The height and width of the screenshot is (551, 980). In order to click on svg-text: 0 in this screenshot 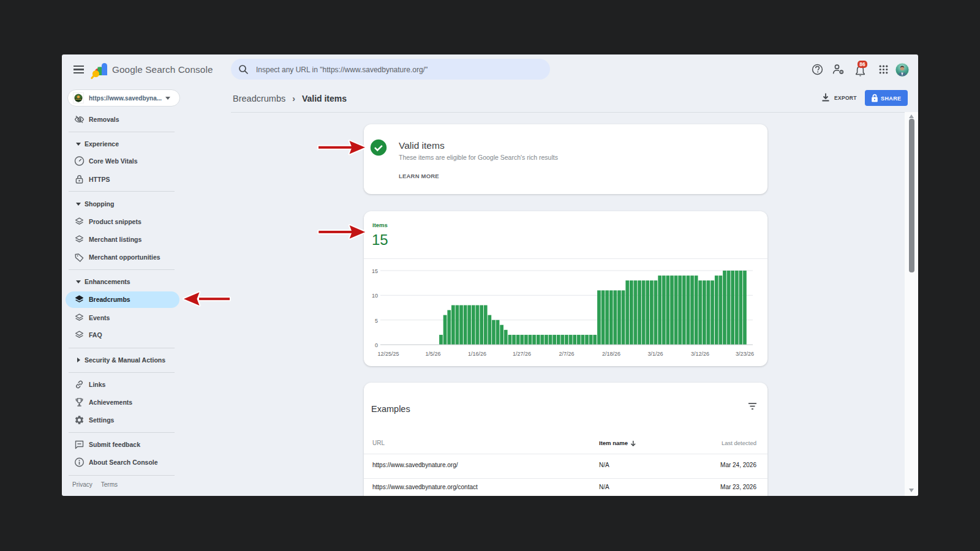, I will do `click(376, 345)`.